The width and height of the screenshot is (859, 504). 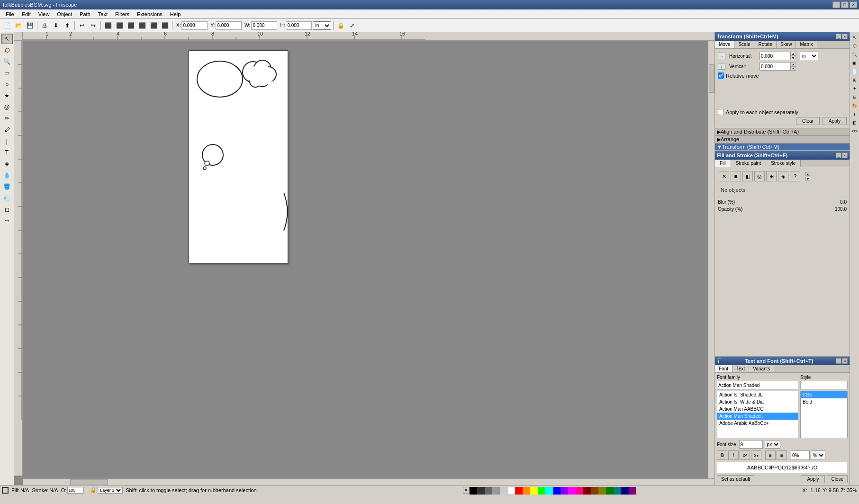 What do you see at coordinates (758, 402) in the screenshot?
I see `font-item-1: Action Is, Wide & Dia` at bounding box center [758, 402].